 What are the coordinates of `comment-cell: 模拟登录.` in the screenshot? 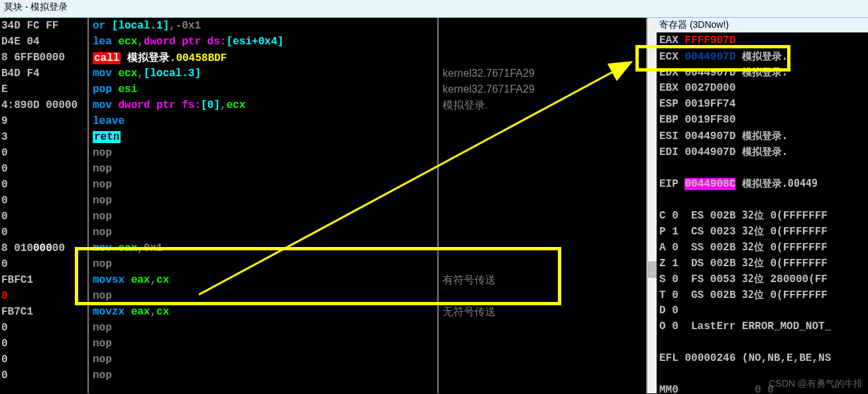 It's located at (545, 105).